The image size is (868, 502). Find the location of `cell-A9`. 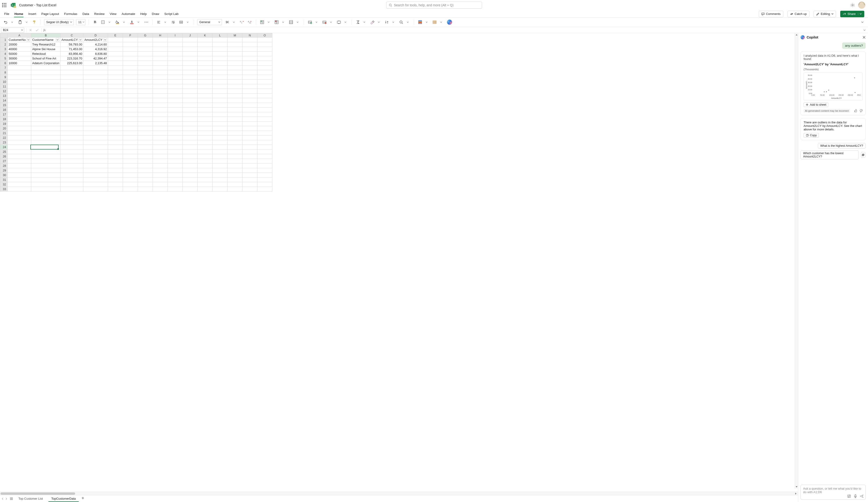

cell-A9 is located at coordinates (19, 77).